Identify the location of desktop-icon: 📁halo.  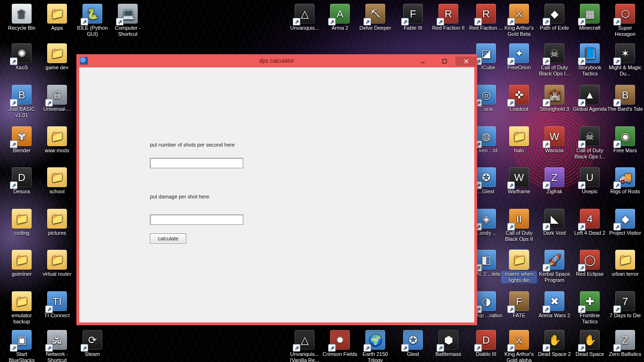
(519, 140).